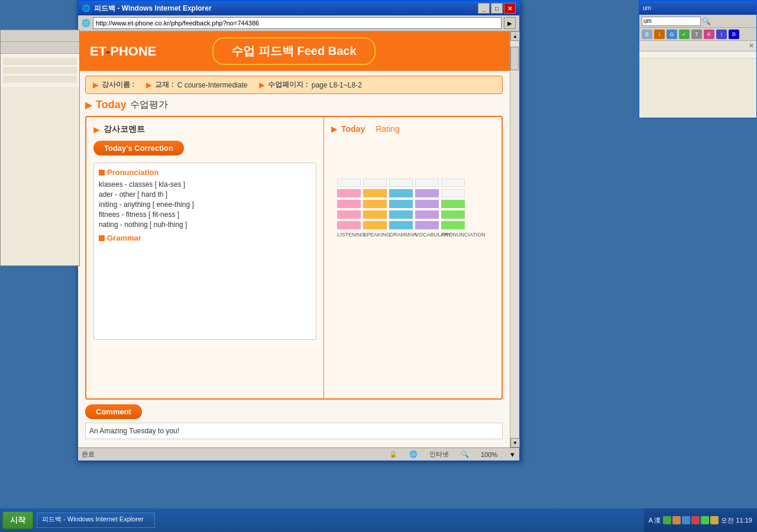 The height and width of the screenshot is (532, 757). What do you see at coordinates (497, 8) in the screenshot?
I see `maximize-button: □` at bounding box center [497, 8].